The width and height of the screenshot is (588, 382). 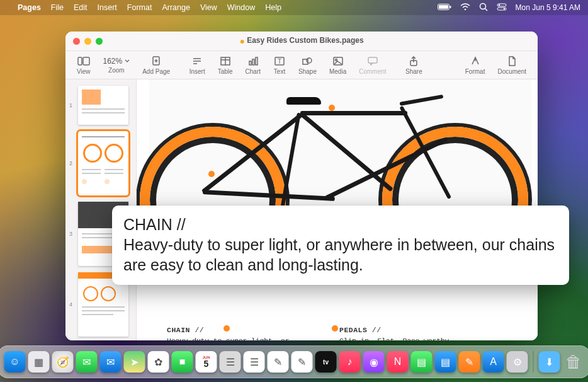 I want to click on tb-table: Table, so click(x=225, y=66).